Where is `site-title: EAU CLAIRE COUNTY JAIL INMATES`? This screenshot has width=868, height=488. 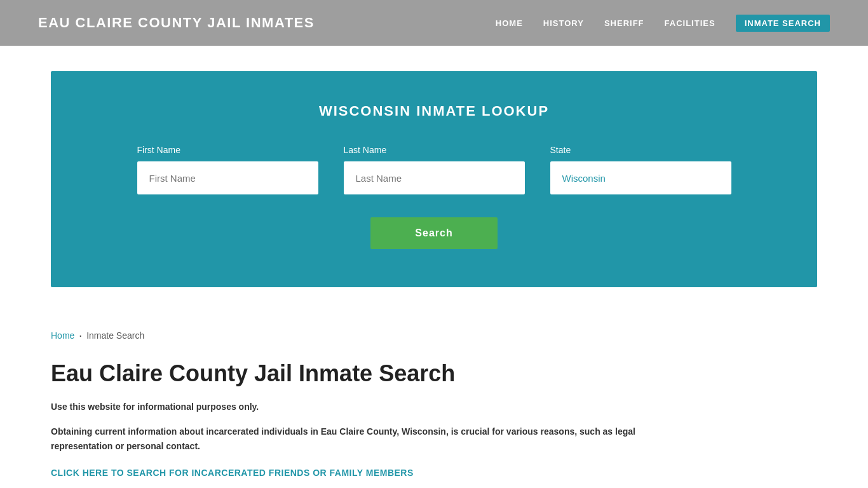 site-title: EAU CLAIRE COUNTY JAIL INMATES is located at coordinates (177, 23).